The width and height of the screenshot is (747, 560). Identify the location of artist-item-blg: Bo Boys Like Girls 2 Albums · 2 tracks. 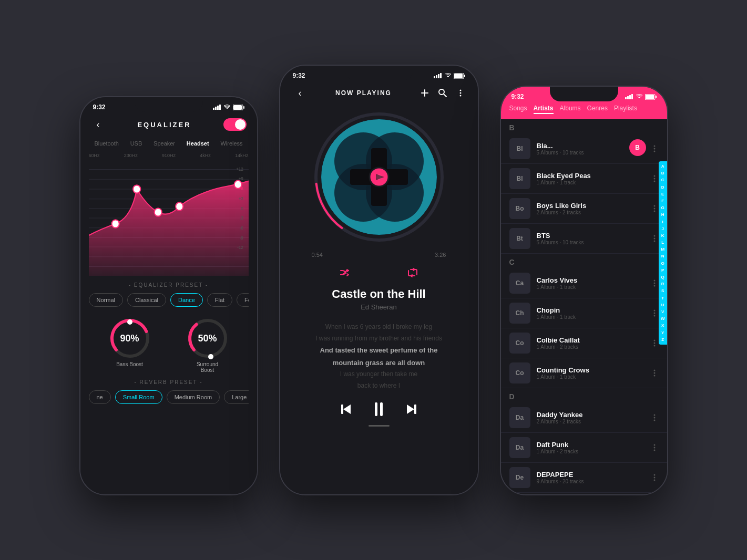
(584, 209).